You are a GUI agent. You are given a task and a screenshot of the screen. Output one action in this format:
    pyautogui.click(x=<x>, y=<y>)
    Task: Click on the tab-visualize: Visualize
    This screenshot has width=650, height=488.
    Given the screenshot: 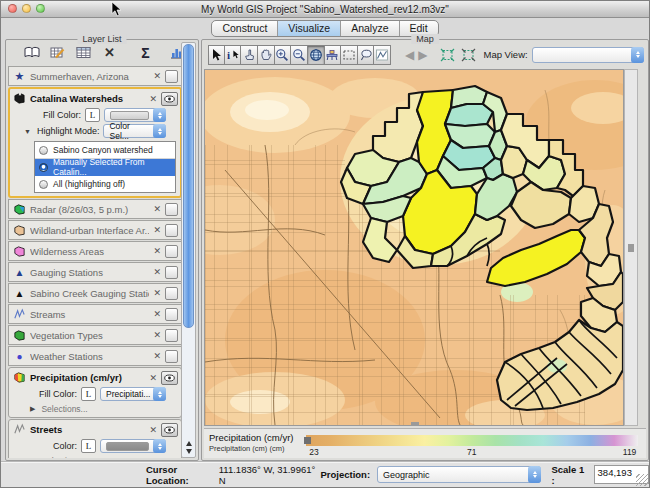 What is the action you would take?
    pyautogui.click(x=310, y=28)
    